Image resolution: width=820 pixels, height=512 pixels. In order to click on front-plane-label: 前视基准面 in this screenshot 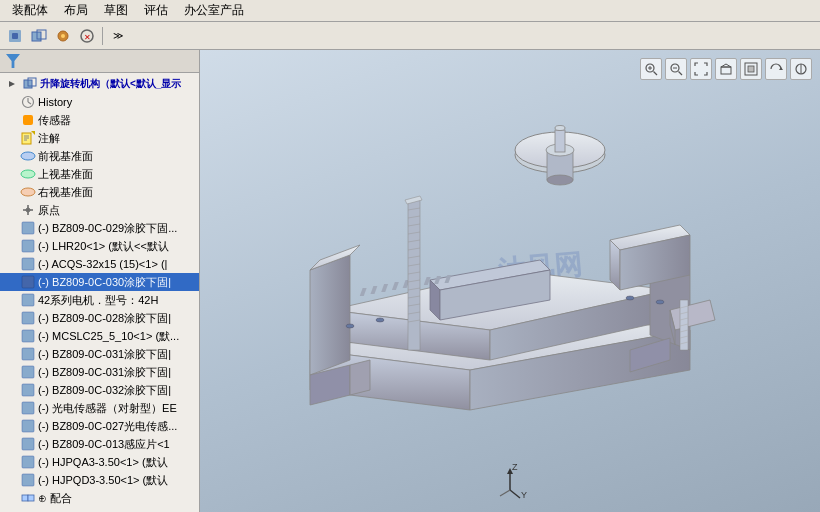, I will do `click(116, 156)`.